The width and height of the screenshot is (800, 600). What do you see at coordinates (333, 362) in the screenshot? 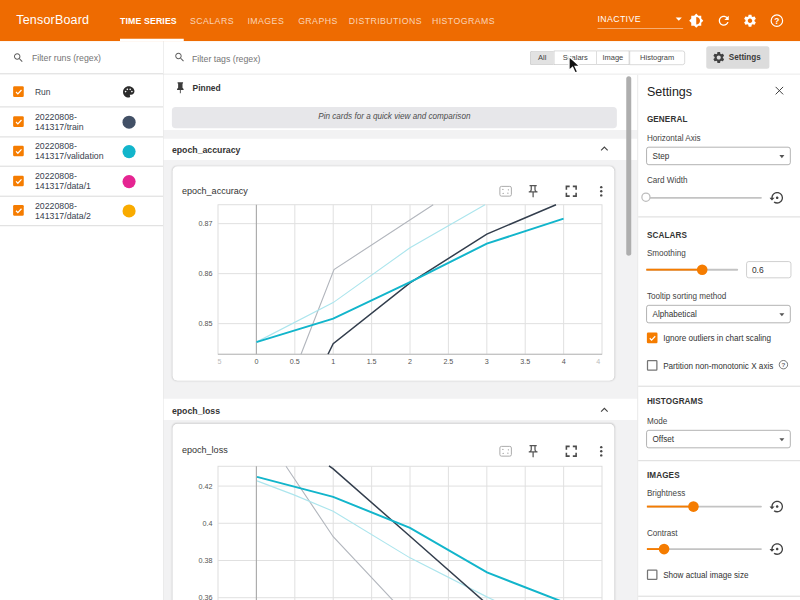
I see `svg-text: 1` at bounding box center [333, 362].